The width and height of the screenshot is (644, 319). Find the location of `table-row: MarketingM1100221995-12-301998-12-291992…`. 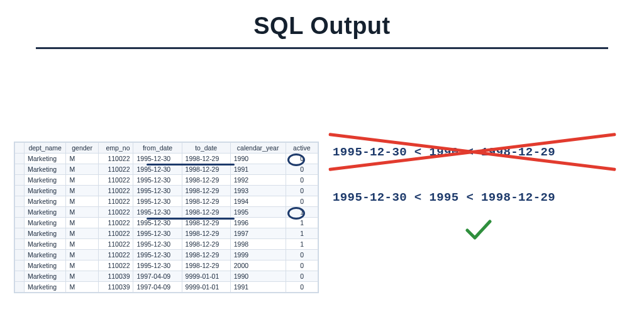

table-row: MarketingM1100221995-12-301998-12-291992… is located at coordinates (167, 180).